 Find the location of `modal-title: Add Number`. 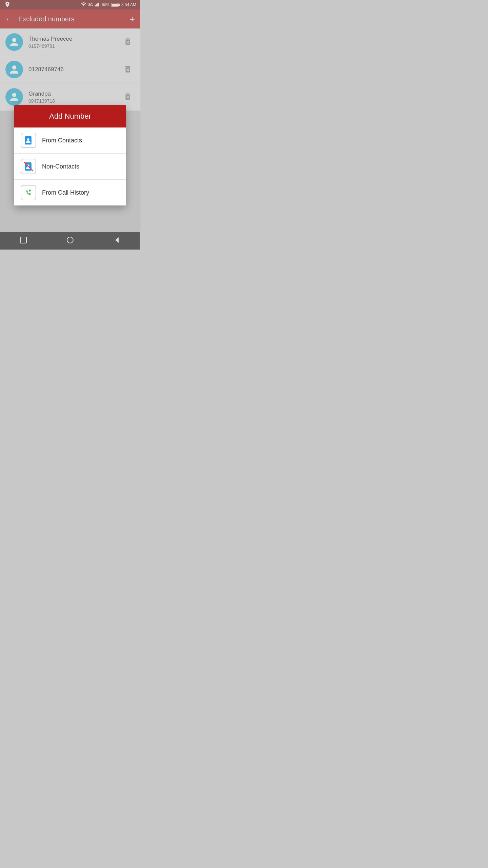

modal-title: Add Number is located at coordinates (70, 116).